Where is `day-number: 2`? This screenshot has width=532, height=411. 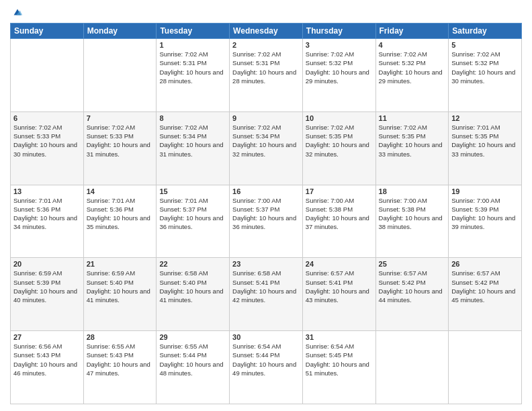 day-number: 2 is located at coordinates (266, 45).